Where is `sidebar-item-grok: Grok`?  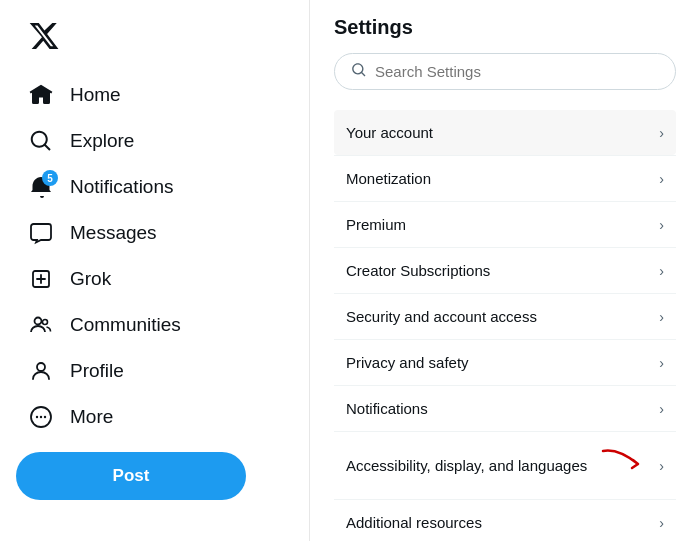 sidebar-item-grok: Grok is located at coordinates (154, 279).